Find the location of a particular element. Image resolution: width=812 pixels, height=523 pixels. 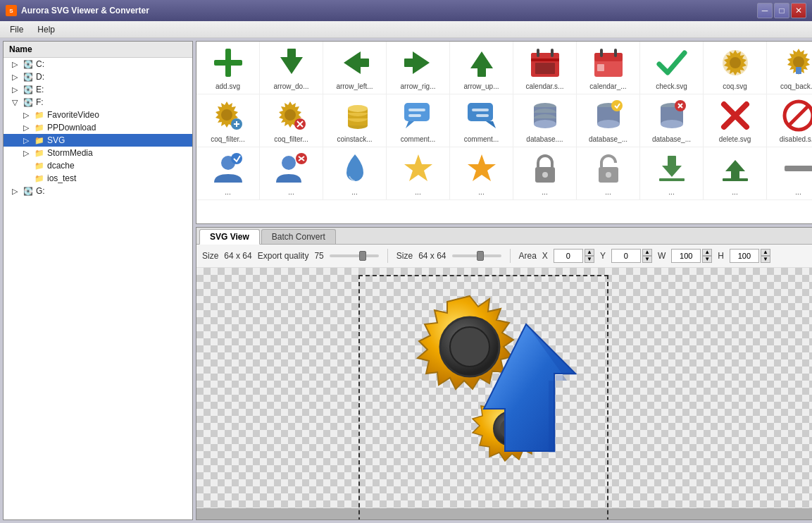

icon-cell-calendar1: calendar.s... is located at coordinates (545, 68).